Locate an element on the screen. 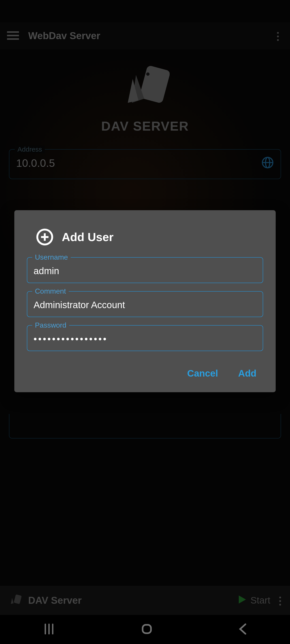  username-label: Username is located at coordinates (52, 258).